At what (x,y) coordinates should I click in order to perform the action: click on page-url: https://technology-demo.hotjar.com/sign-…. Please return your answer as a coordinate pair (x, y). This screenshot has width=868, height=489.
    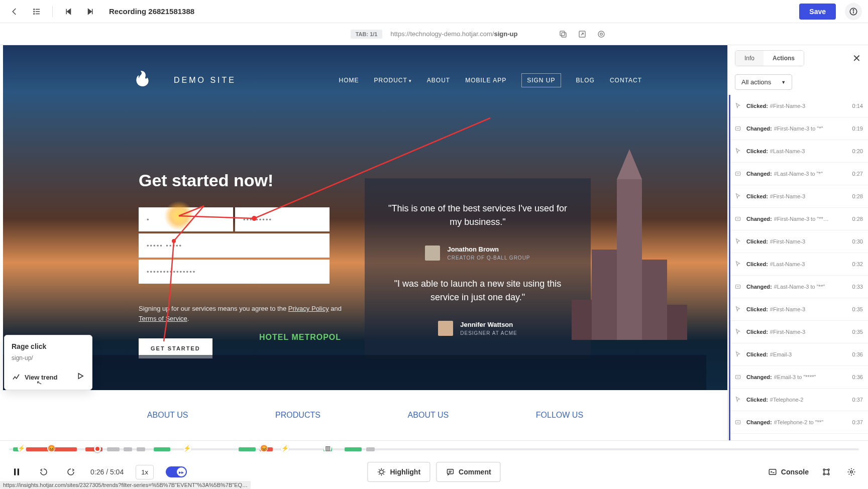
    Looking at the image, I should click on (454, 34).